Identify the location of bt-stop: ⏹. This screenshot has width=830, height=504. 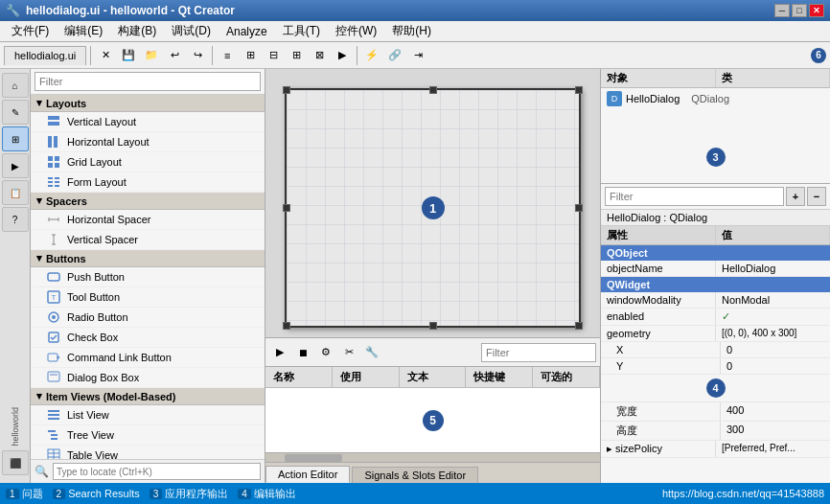
(303, 353).